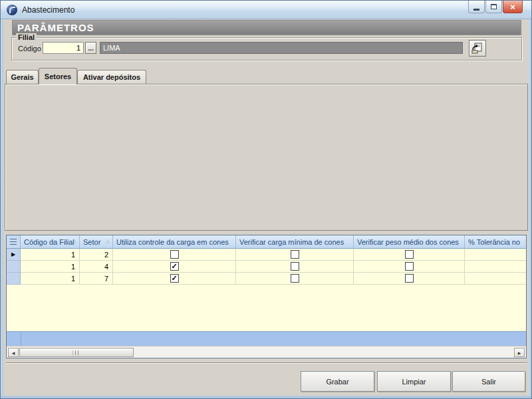  What do you see at coordinates (51, 242) in the screenshot?
I see `column-header-codigo: Código da Filial△` at bounding box center [51, 242].